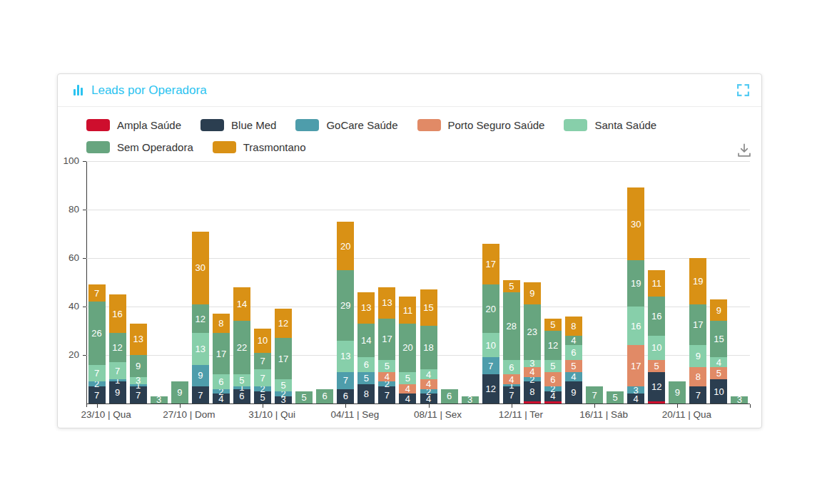  What do you see at coordinates (387, 377) in the screenshot?
I see `bar-segment-06-11-4: 4` at bounding box center [387, 377].